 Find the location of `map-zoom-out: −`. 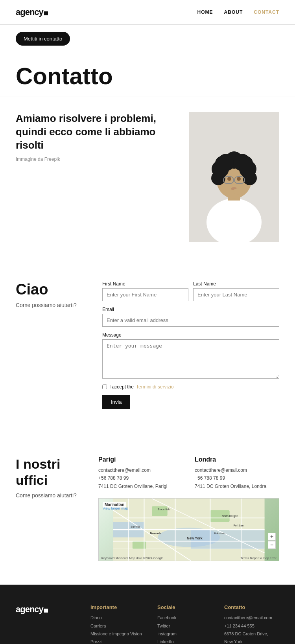

map-zoom-out: − is located at coordinates (272, 545).